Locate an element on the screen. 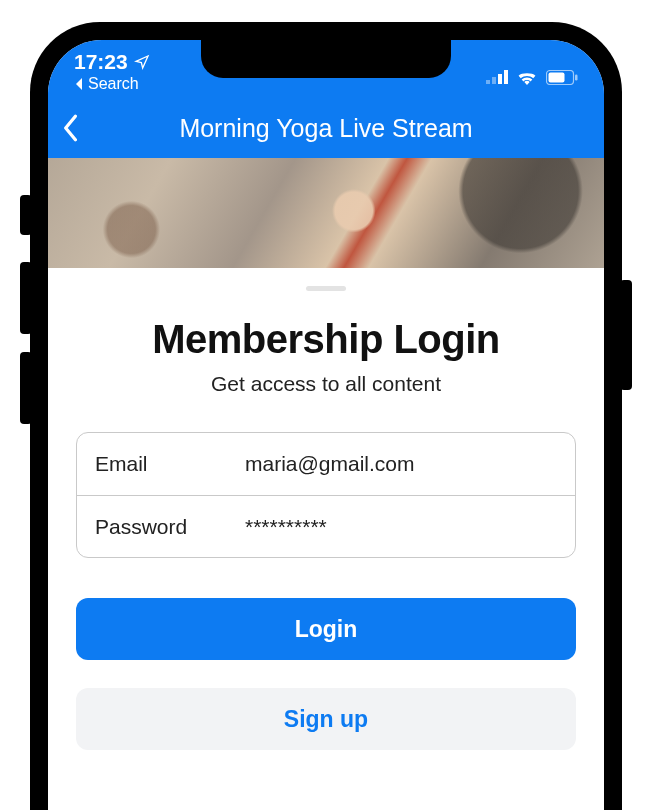  password-field is located at coordinates (401, 527).